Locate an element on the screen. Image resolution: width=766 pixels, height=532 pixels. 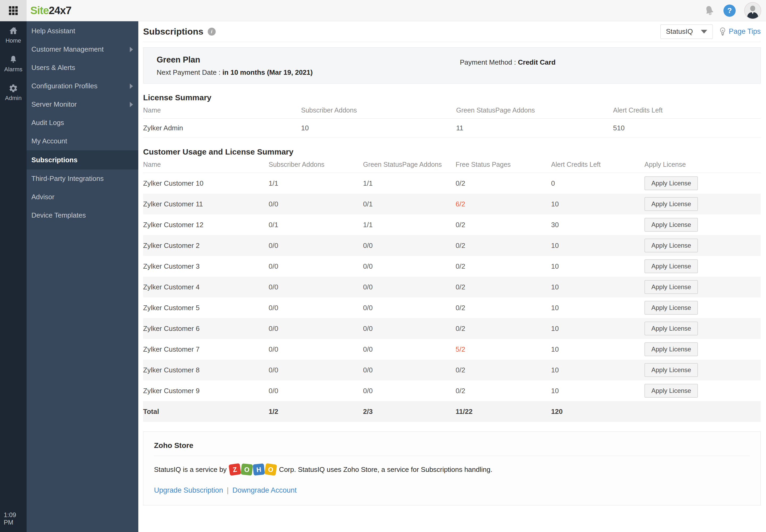
zoho-store-title: Zoho Store is located at coordinates (452, 445).